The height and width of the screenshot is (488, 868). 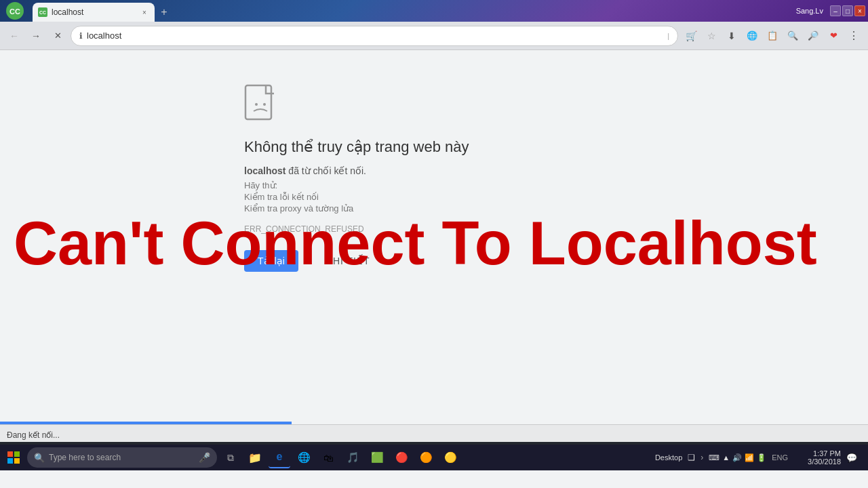 I want to click on suggestion-try: Hãy thử:, so click(x=556, y=186).